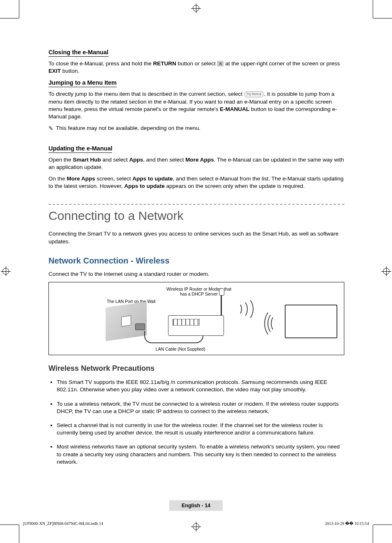 The width and height of the screenshot is (392, 543). What do you see at coordinates (128, 128) in the screenshot?
I see `note-text: This feature may not be available, depen…` at bounding box center [128, 128].